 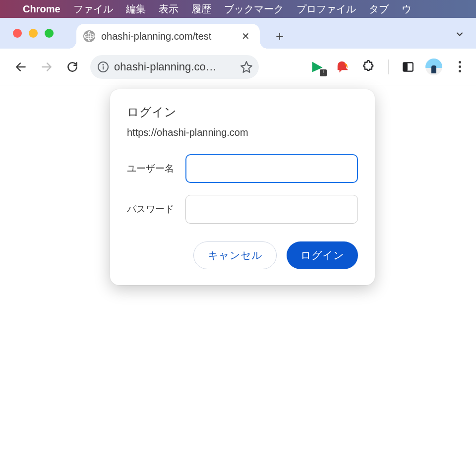 I want to click on username-input, so click(x=272, y=169).